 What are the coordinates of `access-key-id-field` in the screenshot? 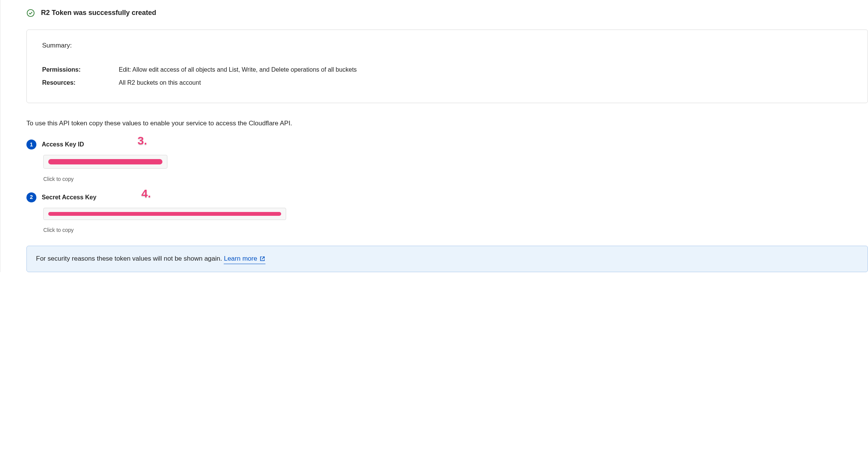 It's located at (105, 162).